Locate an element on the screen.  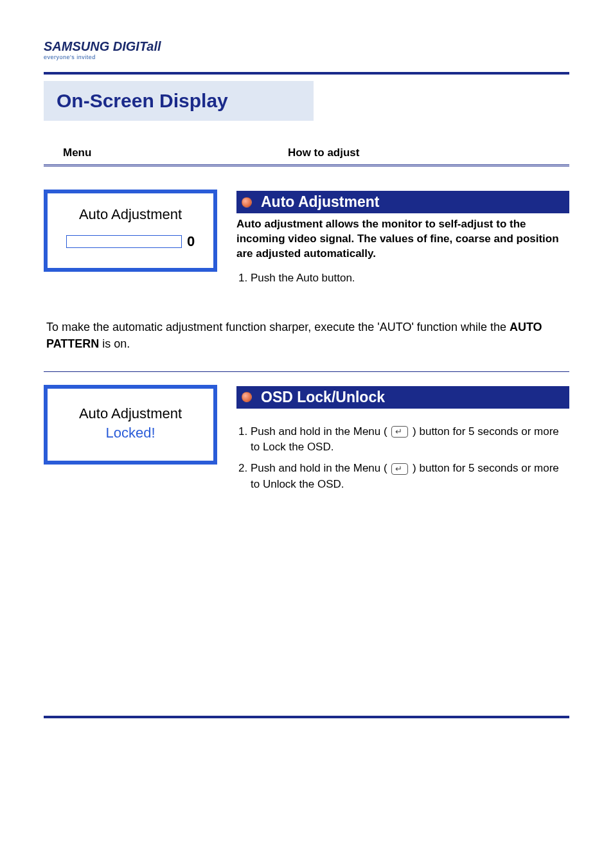
footnote-suffix: is on. is located at coordinates (114, 344).